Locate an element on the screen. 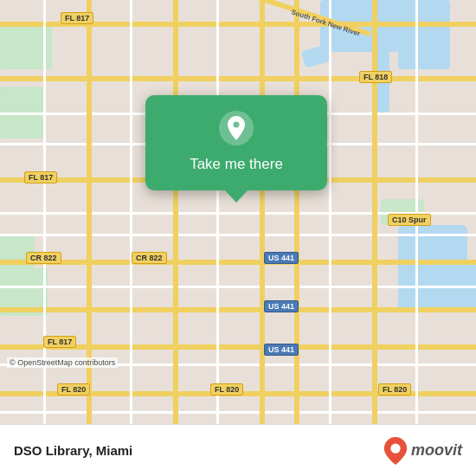  road-label-us441-top: US 441 is located at coordinates (281, 258).